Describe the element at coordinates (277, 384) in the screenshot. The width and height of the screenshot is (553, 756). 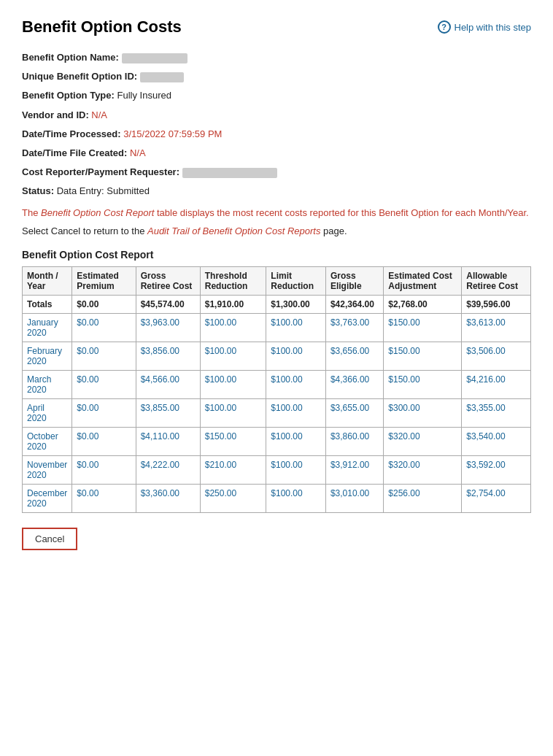
I see `table-row: March2020$0.00$4,566.00$100.00$100.00$4,…` at that location.